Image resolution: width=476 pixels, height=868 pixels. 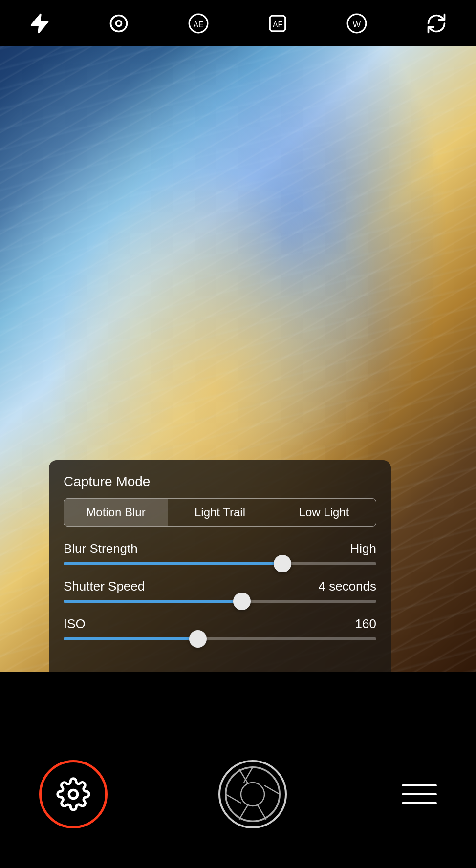 I want to click on iso-thumb, so click(x=198, y=639).